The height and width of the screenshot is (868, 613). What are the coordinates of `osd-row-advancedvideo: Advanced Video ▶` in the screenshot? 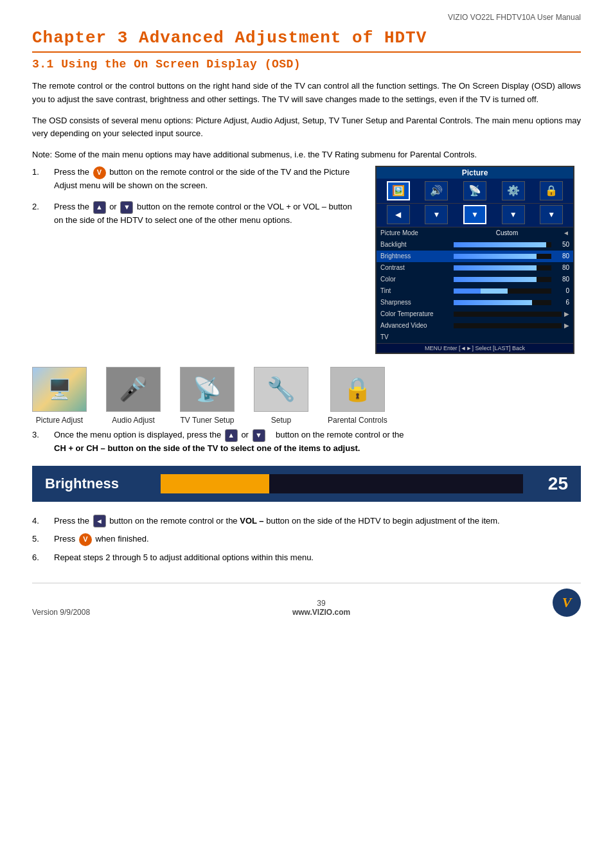 It's located at (475, 326).